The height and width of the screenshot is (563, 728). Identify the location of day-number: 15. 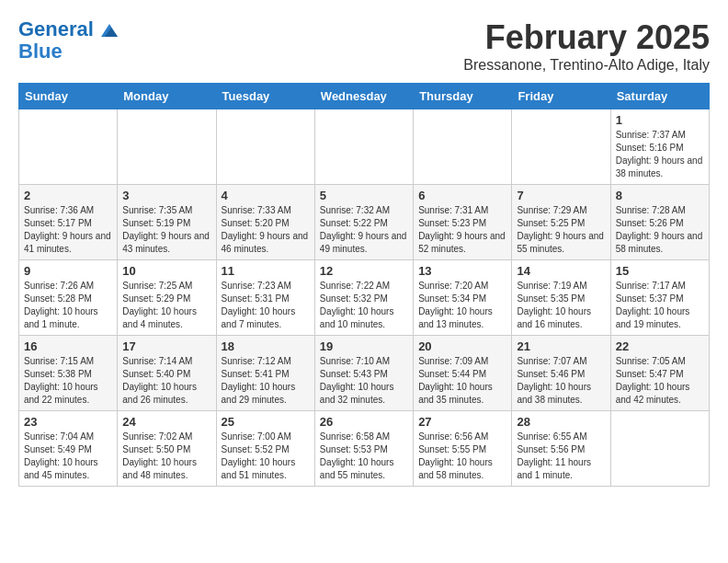
(660, 270).